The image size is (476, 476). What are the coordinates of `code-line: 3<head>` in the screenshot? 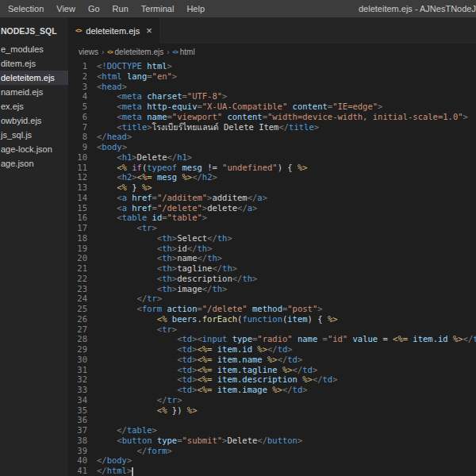 It's located at (272, 87).